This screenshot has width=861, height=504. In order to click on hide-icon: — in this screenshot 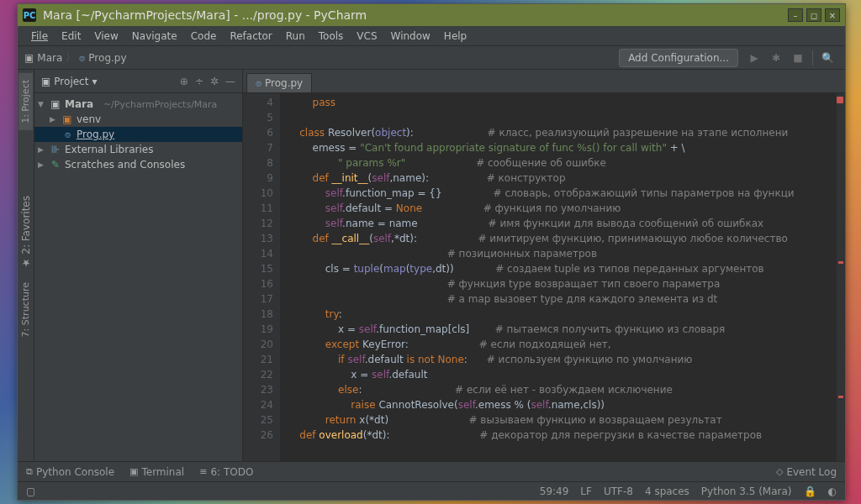, I will do `click(230, 81)`.